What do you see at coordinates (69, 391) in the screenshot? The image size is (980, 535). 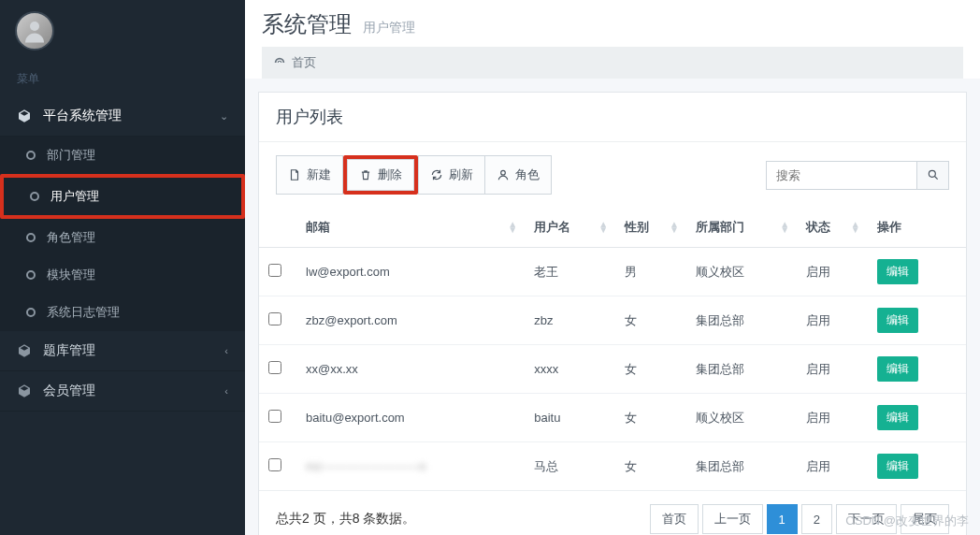 I see `sidebar-group-label: 会员管理` at bounding box center [69, 391].